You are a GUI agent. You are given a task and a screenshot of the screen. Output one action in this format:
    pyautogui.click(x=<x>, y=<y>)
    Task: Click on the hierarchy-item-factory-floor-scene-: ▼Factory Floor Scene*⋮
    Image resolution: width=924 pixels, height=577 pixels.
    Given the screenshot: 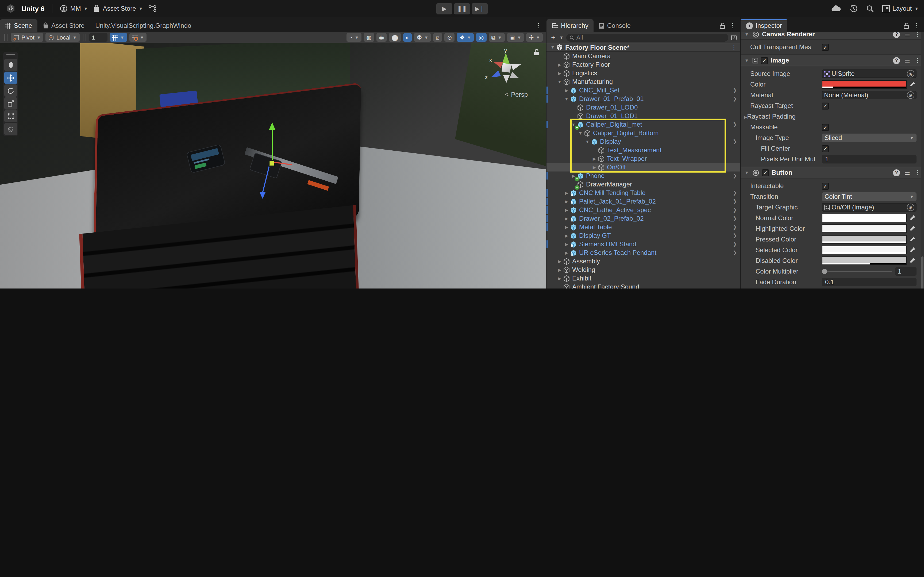 What is the action you would take?
    pyautogui.click(x=643, y=47)
    